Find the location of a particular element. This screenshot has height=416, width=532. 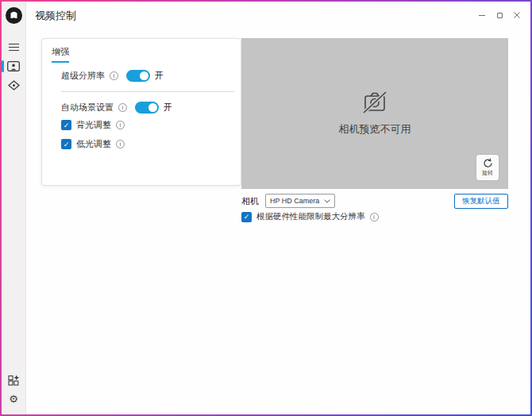

selected-indicator is located at coordinates (3, 67).